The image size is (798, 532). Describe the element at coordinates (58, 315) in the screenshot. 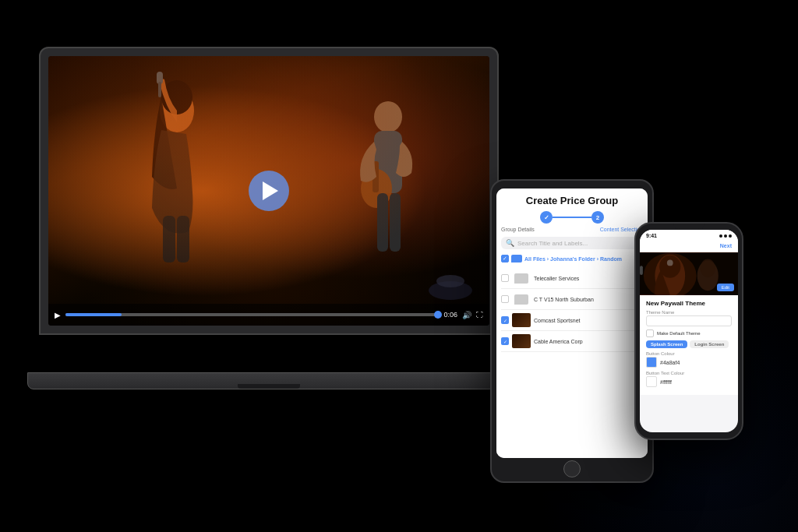

I see `play-pause-button: ▶` at that location.